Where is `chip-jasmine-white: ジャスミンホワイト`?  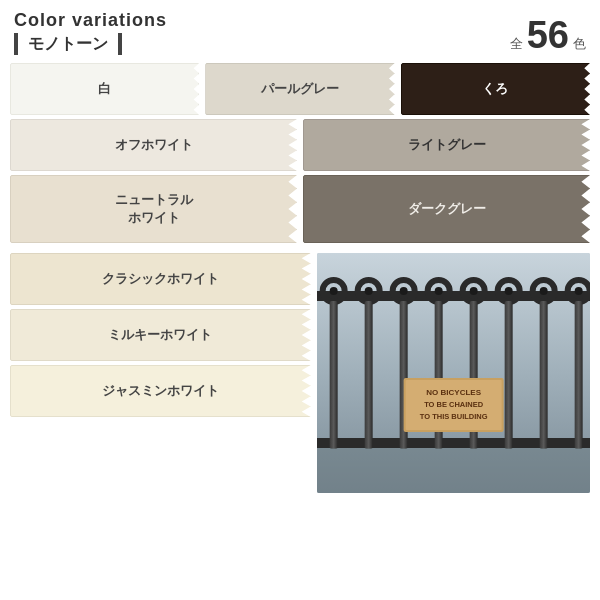
chip-jasmine-white: ジャスミンホワイト is located at coordinates (160, 391).